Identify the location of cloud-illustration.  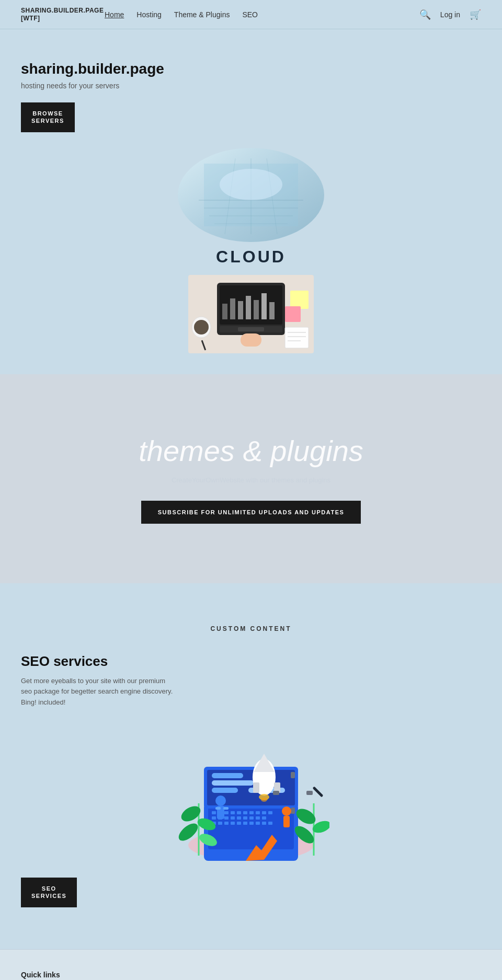
(251, 195).